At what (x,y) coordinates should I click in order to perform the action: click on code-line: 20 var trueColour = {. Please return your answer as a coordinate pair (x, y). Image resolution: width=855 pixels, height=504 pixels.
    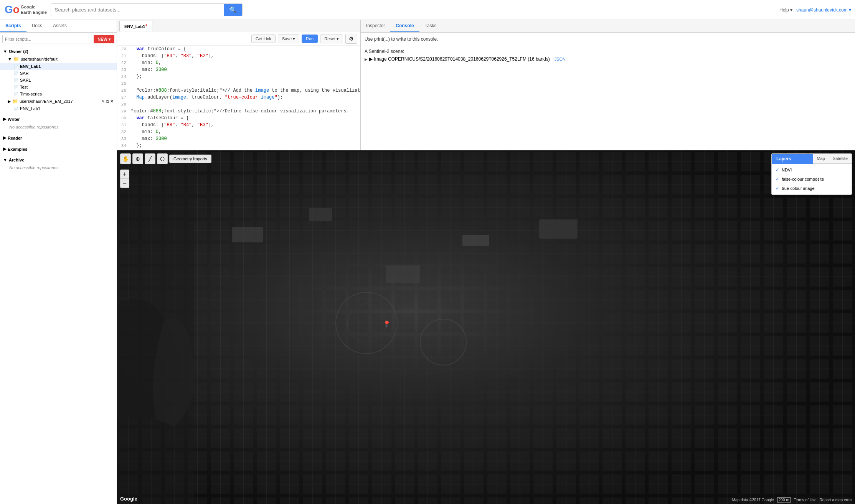
    Looking at the image, I should click on (239, 49).